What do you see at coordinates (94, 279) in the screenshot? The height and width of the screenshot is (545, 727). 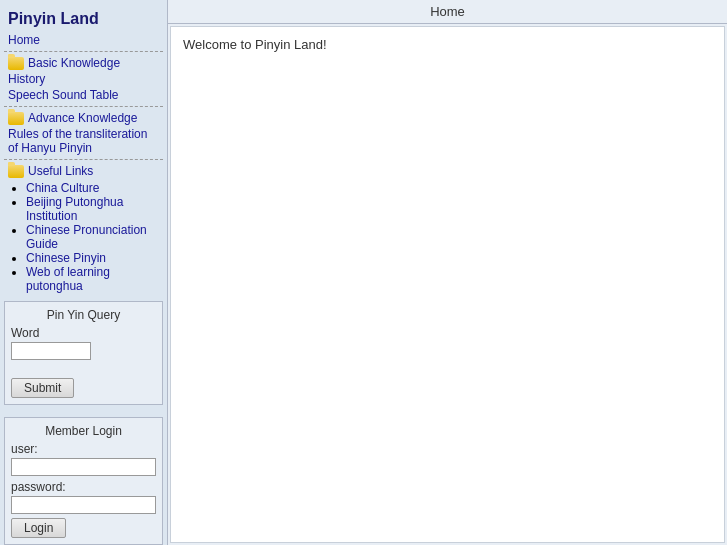 I see `list-item: Web of learning putonghua` at bounding box center [94, 279].